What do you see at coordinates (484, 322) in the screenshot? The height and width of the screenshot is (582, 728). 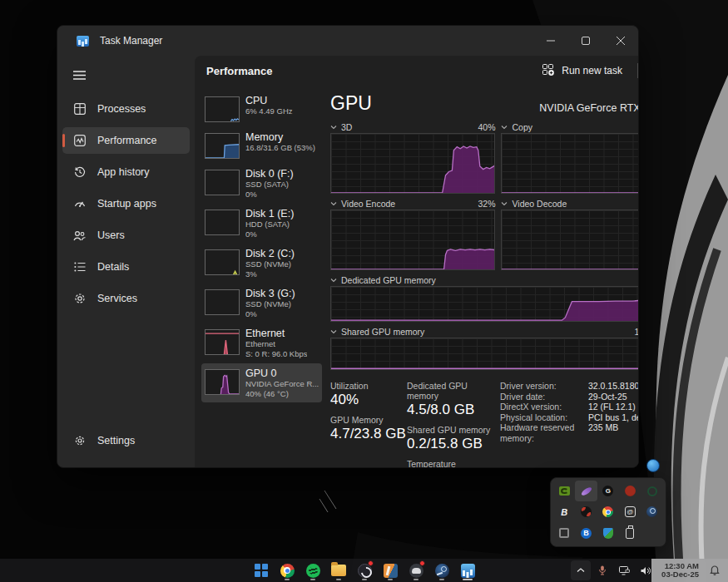 I see `gpu-memory-charts: Dedicated GPU memory8.0 GBShared GPU mem…` at bounding box center [484, 322].